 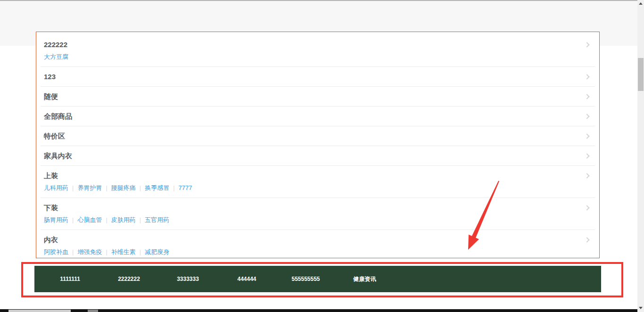 What do you see at coordinates (318, 44) in the screenshot?
I see `category-section-head: 222222` at bounding box center [318, 44].